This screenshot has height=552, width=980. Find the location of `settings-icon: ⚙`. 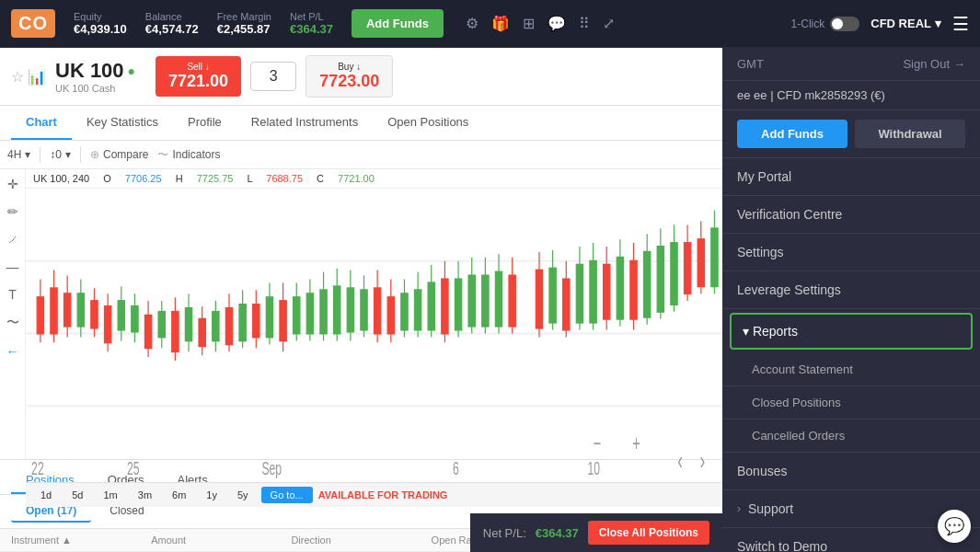

settings-icon: ⚙ is located at coordinates (472, 24).